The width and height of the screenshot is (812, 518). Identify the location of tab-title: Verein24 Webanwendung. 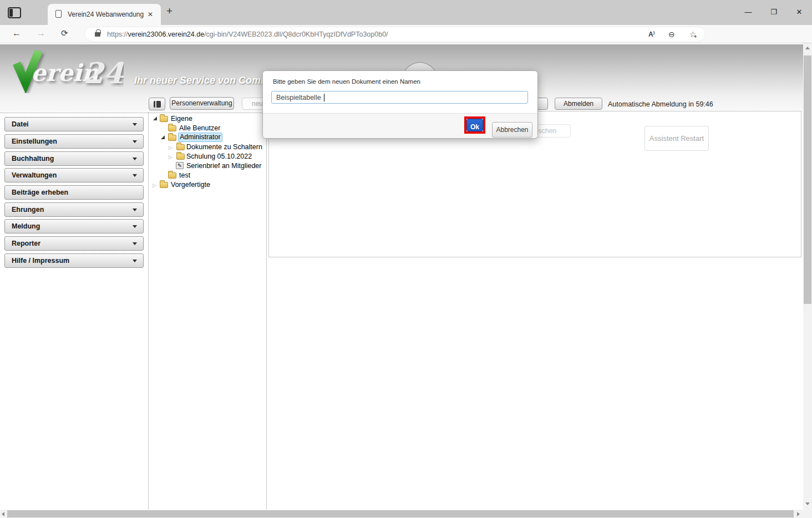
(105, 14).